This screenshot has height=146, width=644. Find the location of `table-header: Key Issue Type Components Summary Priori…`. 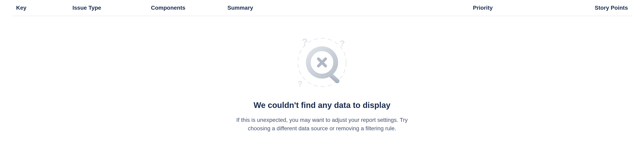

table-header: Key Issue Type Components Summary Priori… is located at coordinates (322, 8).